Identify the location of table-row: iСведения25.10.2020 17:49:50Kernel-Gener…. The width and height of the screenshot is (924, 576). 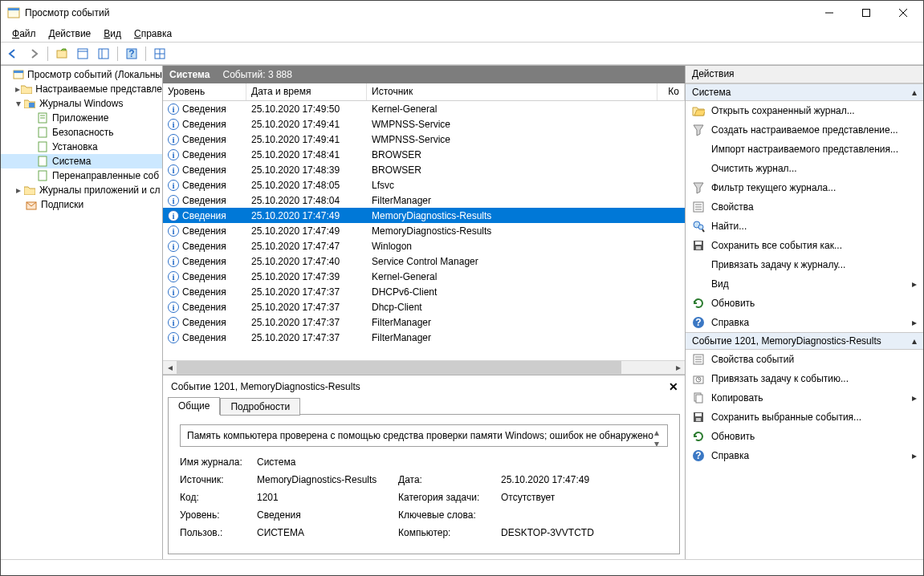
(424, 109).